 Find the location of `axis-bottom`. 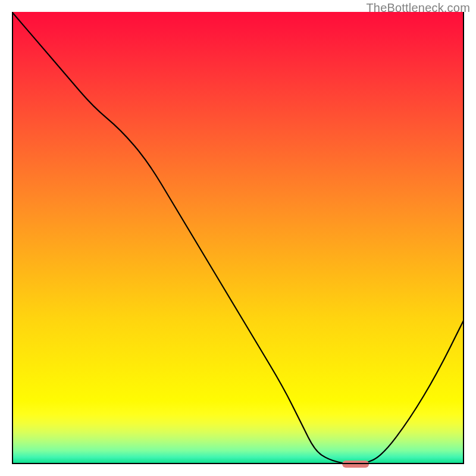

axis-bottom is located at coordinates (238, 464).